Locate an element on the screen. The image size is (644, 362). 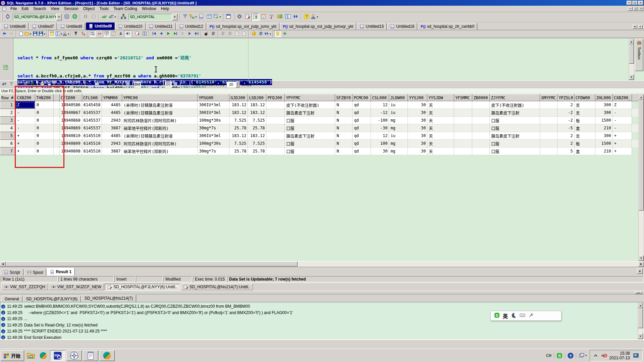
commit-button is located at coordinates (104, 17).